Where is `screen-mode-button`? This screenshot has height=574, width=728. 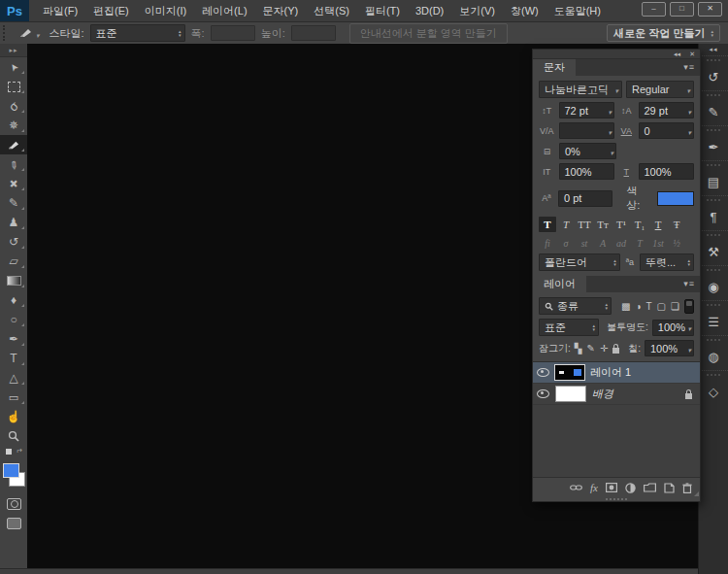 screen-mode-button is located at coordinates (14, 523).